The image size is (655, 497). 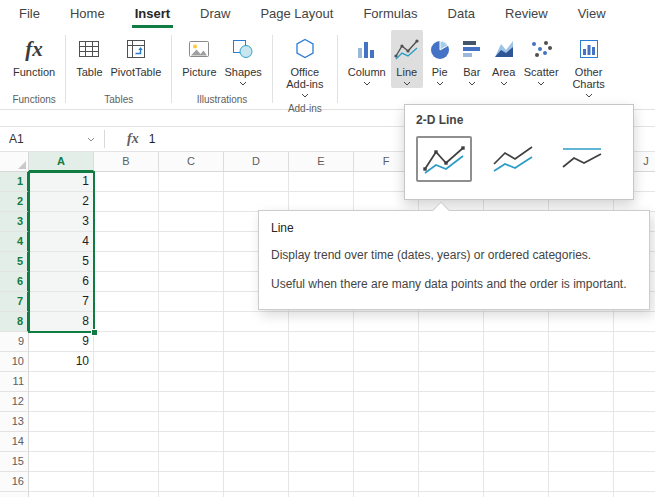 What do you see at coordinates (62, 242) in the screenshot?
I see `cell-A4: 4` at bounding box center [62, 242].